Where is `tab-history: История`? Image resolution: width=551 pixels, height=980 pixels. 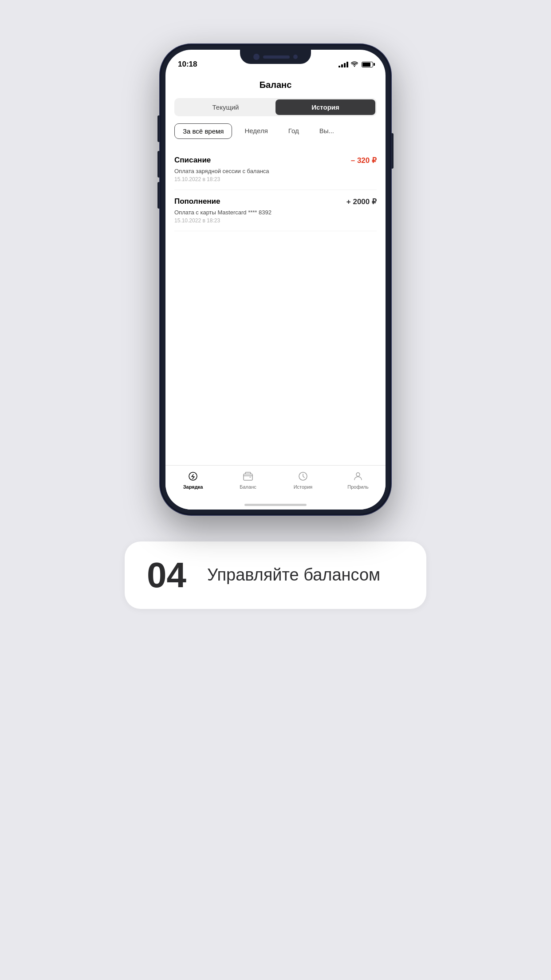 tab-history: История is located at coordinates (326, 107).